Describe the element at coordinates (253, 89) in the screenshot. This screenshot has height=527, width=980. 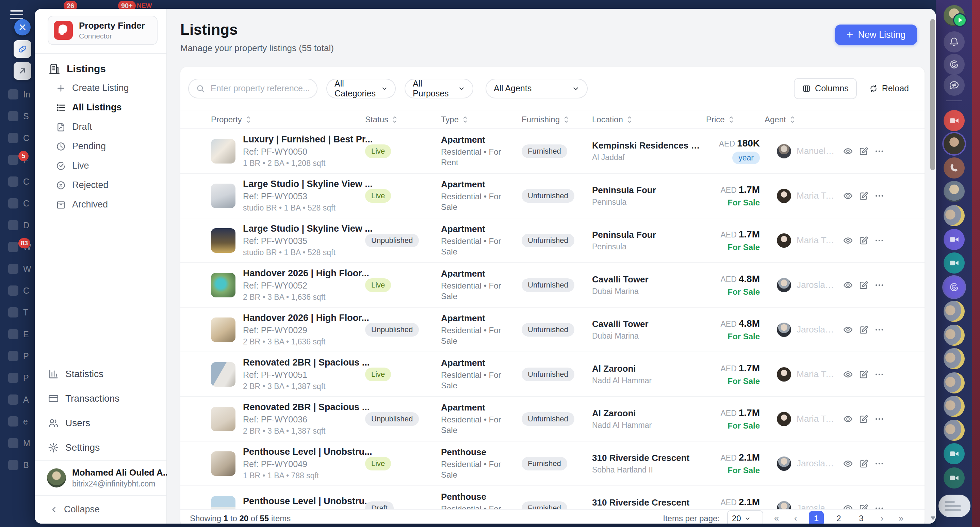
I see `search-box` at that location.